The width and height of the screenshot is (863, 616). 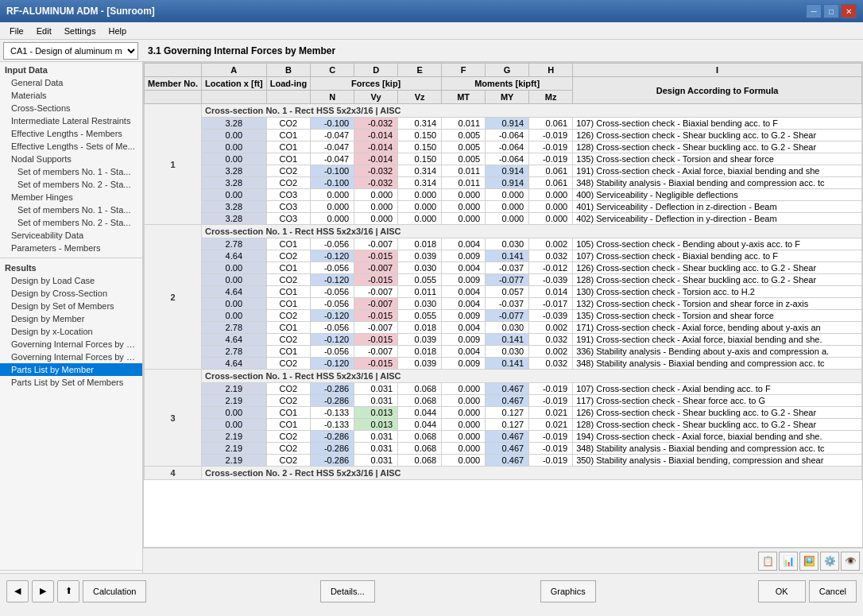 I want to click on sidebar-item-parameters: Parameters - Members, so click(x=72, y=248).